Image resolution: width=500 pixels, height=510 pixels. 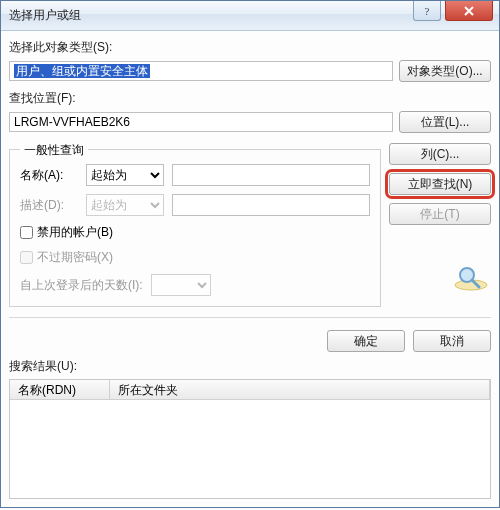 I want to click on disabled-accounts-checkbox, so click(x=26, y=232).